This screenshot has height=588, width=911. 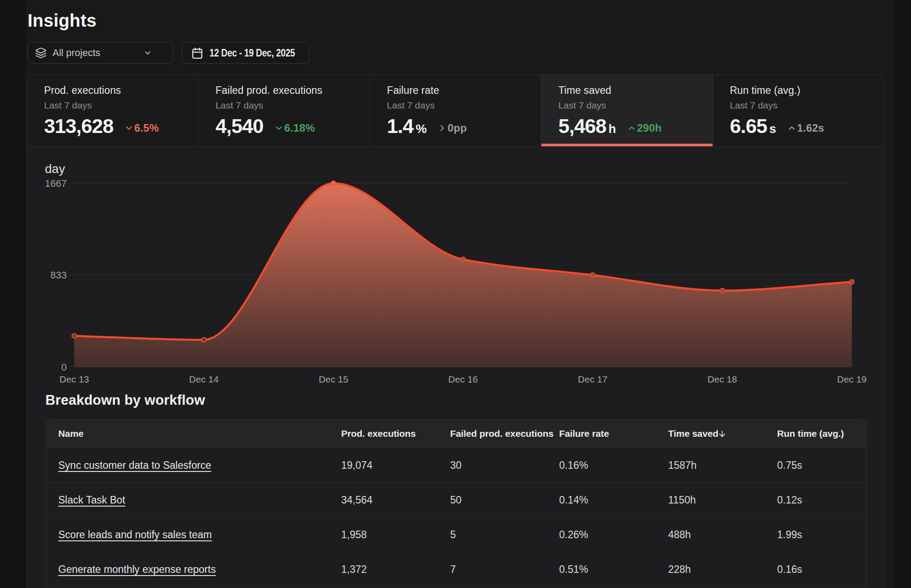 What do you see at coordinates (822, 434) in the screenshot?
I see `col-header-run-time-avg: Run time (avg.)` at bounding box center [822, 434].